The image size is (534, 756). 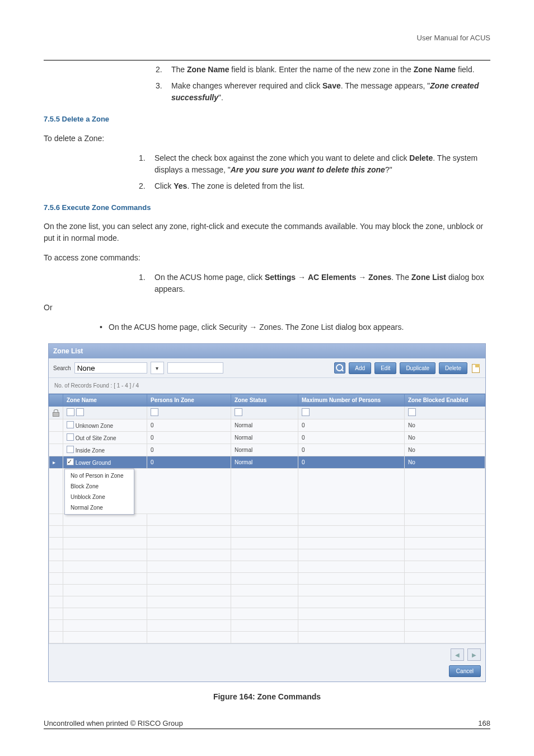 I want to click on add-button: Add, so click(x=360, y=368).